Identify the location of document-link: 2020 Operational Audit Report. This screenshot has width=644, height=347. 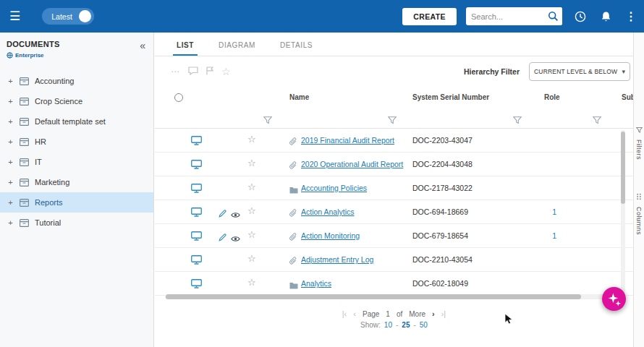
(352, 164).